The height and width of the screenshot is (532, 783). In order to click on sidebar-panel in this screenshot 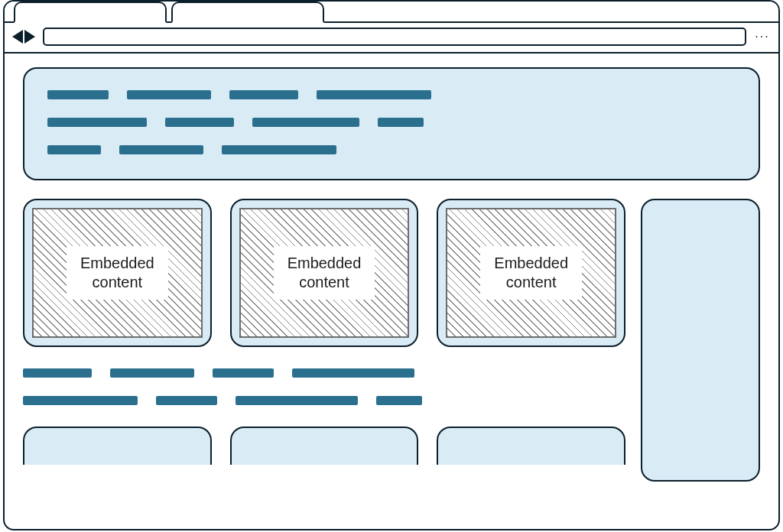, I will do `click(700, 340)`.